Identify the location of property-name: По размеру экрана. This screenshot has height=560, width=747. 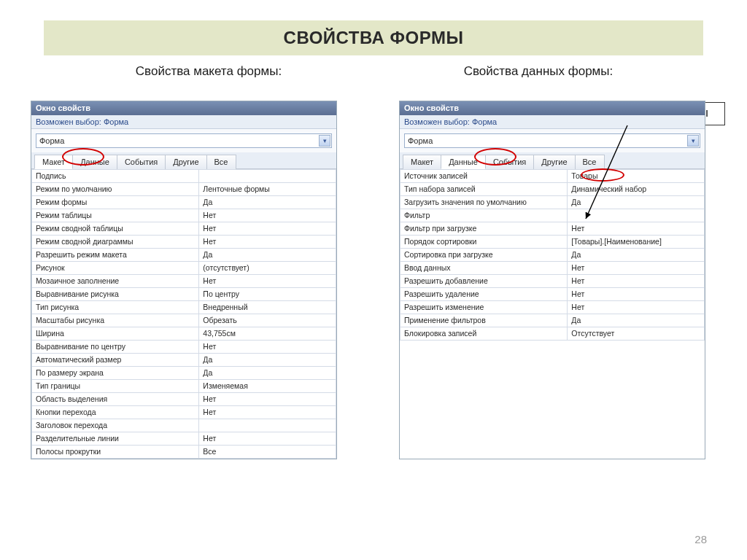
(115, 373).